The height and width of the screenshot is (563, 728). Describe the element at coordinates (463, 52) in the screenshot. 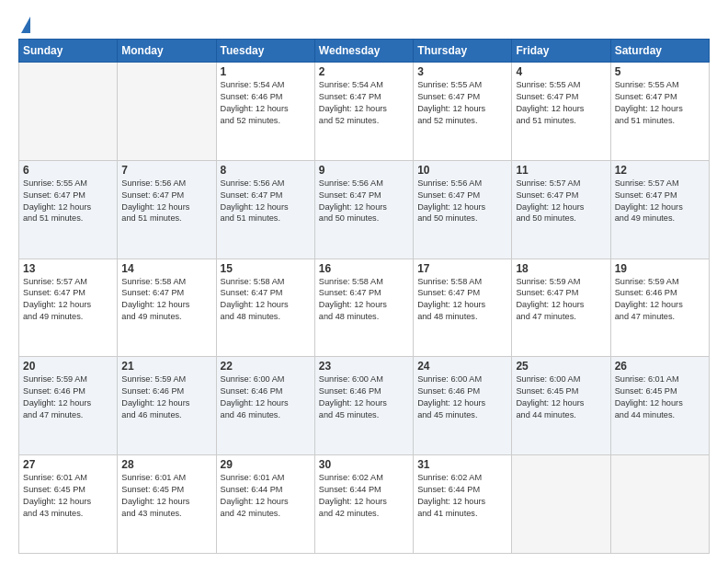

I see `weekday-header-thursday: Thursday` at that location.